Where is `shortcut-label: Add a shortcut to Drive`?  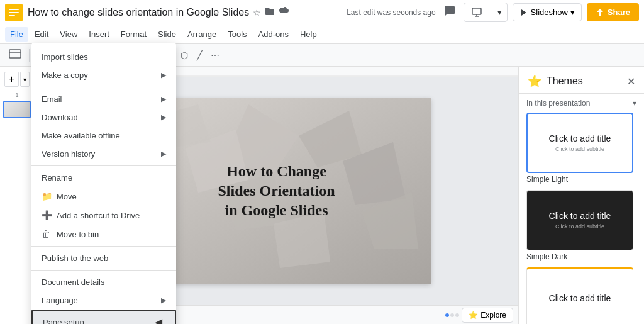 shortcut-label: Add a shortcut to Drive is located at coordinates (98, 215).